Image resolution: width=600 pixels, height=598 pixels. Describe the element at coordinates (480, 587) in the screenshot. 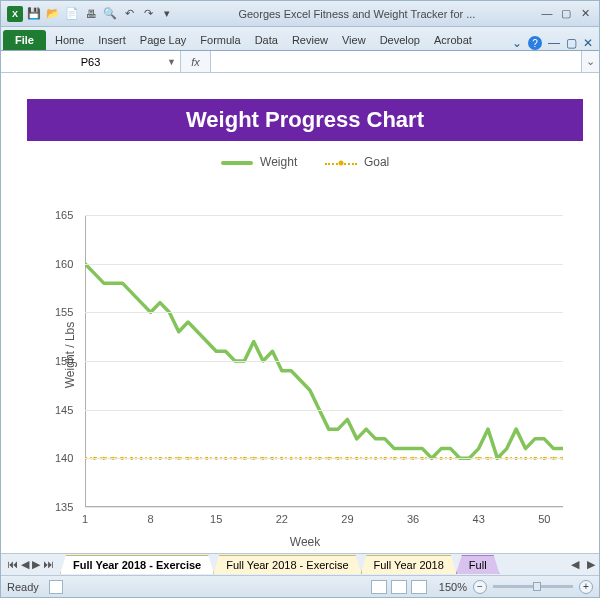

I see `zoom-out-button: −` at that location.